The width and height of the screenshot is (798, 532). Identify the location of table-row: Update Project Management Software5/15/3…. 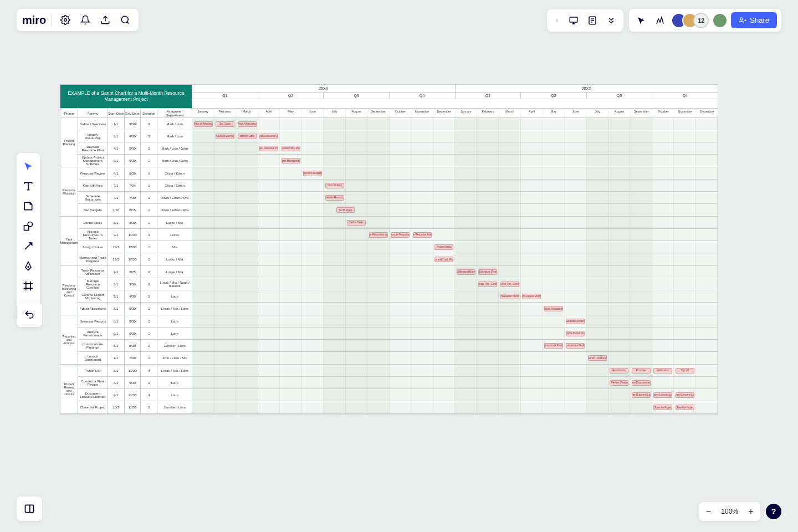
(398, 161).